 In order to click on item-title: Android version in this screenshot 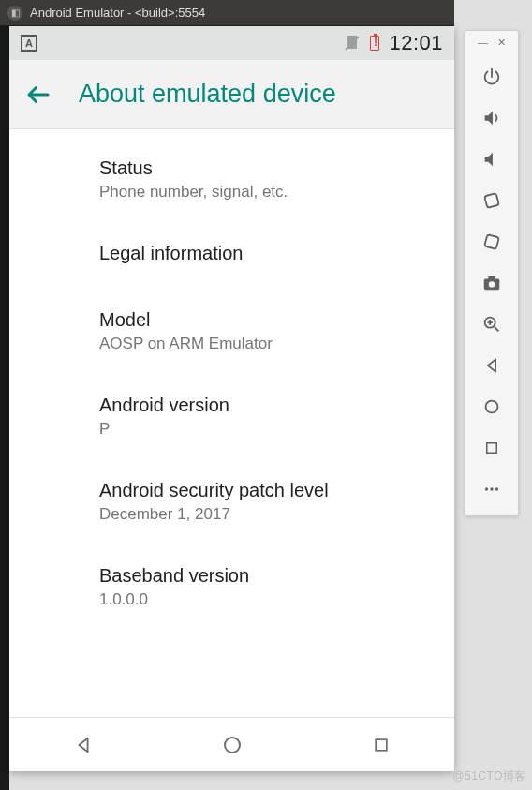, I will do `click(270, 405)`.